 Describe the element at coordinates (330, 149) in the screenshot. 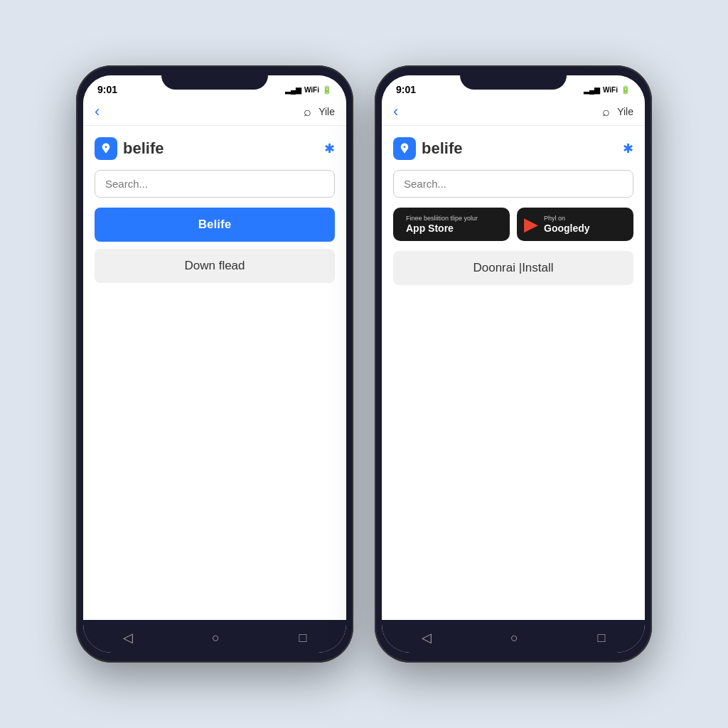

I see `filter-icon-left: ✱` at that location.